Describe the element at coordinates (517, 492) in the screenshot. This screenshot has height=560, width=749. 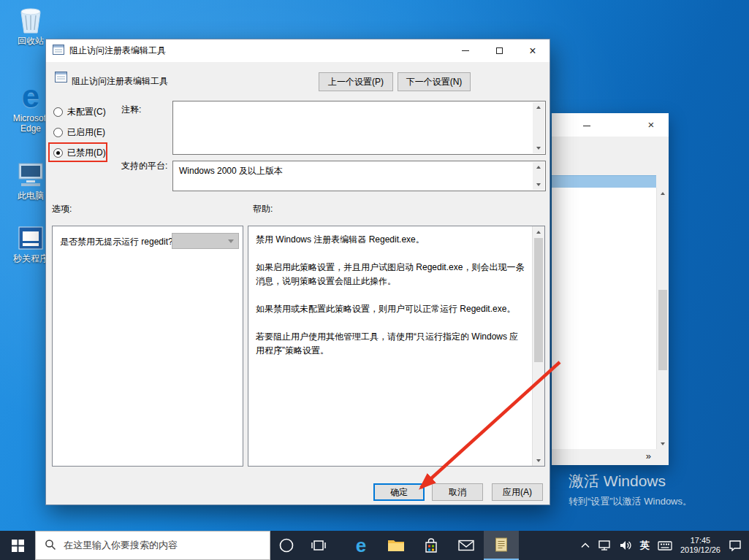
I see `apply-button: 应用(A)` at that location.